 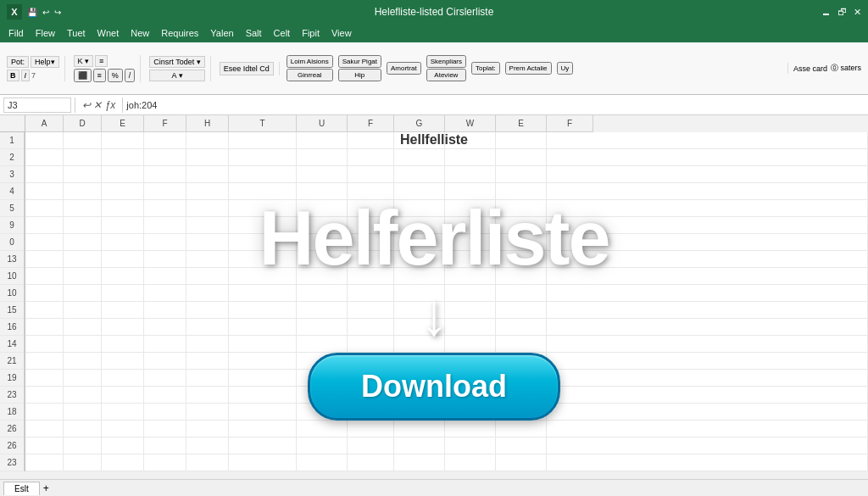 I want to click on row-header-1: 1, so click(x=12, y=141).